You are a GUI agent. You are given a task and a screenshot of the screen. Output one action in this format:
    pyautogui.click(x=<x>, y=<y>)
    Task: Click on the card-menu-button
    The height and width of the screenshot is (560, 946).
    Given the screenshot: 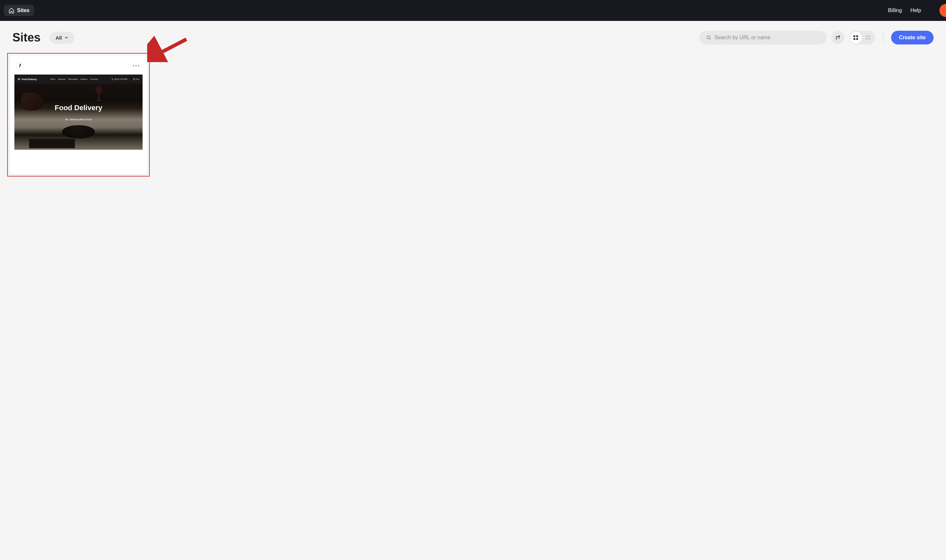 What is the action you would take?
    pyautogui.click(x=136, y=66)
    